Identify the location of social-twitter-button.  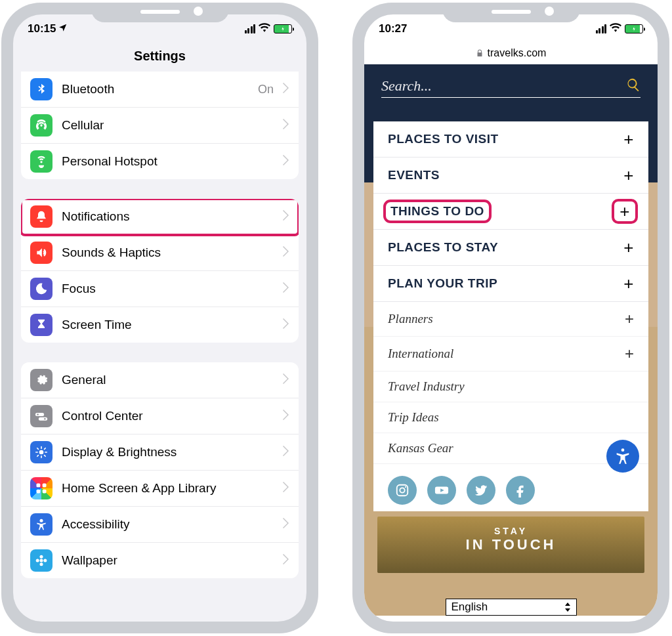
(481, 490).